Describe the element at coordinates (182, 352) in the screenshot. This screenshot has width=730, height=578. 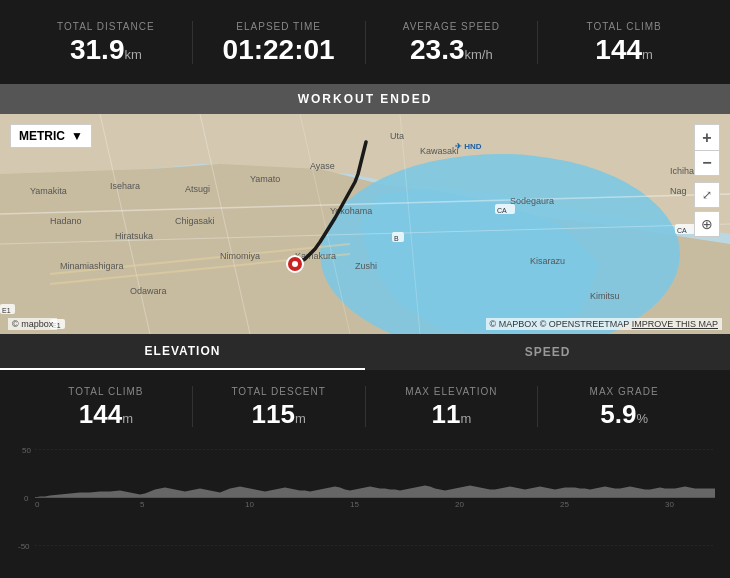
I see `tab-elevation: ELEVATION` at that location.